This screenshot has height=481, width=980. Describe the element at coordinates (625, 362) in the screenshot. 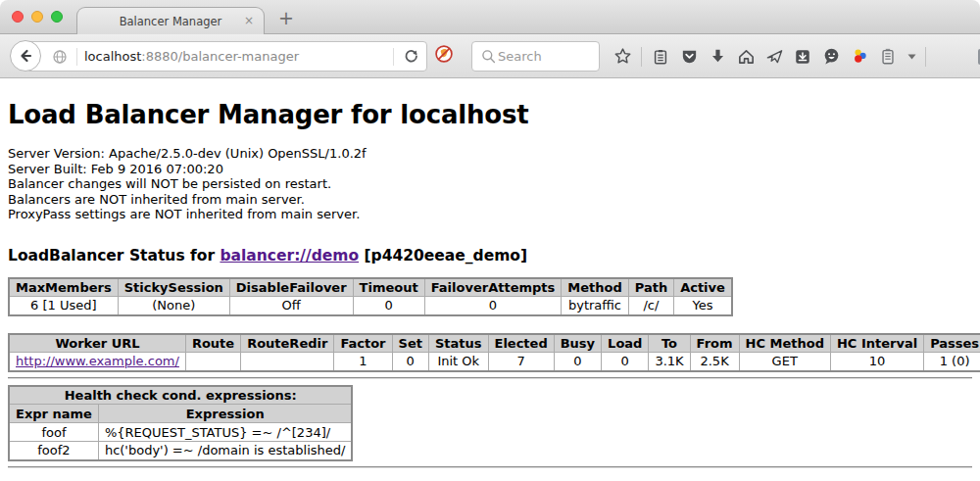

I see `cell-load: 0` at that location.